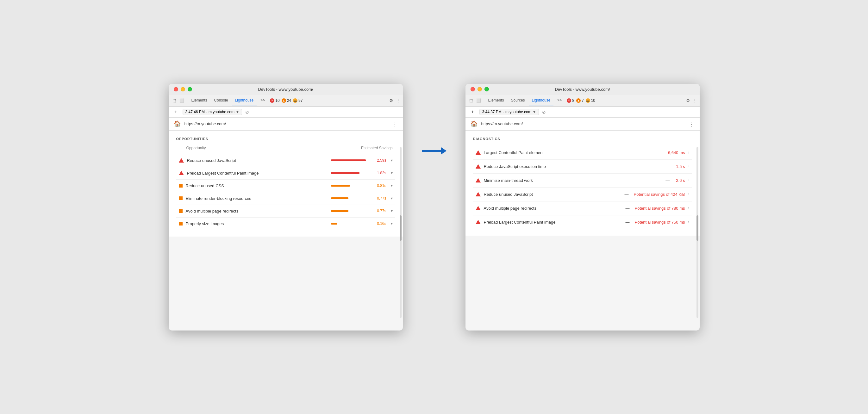 The image size is (868, 414). I want to click on tab-more-left: >>, so click(263, 101).